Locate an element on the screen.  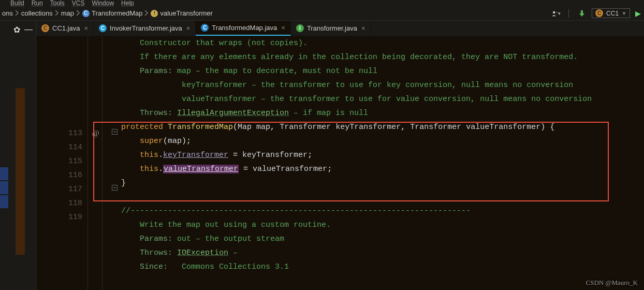
vcs-update-icon is located at coordinates (582, 13).